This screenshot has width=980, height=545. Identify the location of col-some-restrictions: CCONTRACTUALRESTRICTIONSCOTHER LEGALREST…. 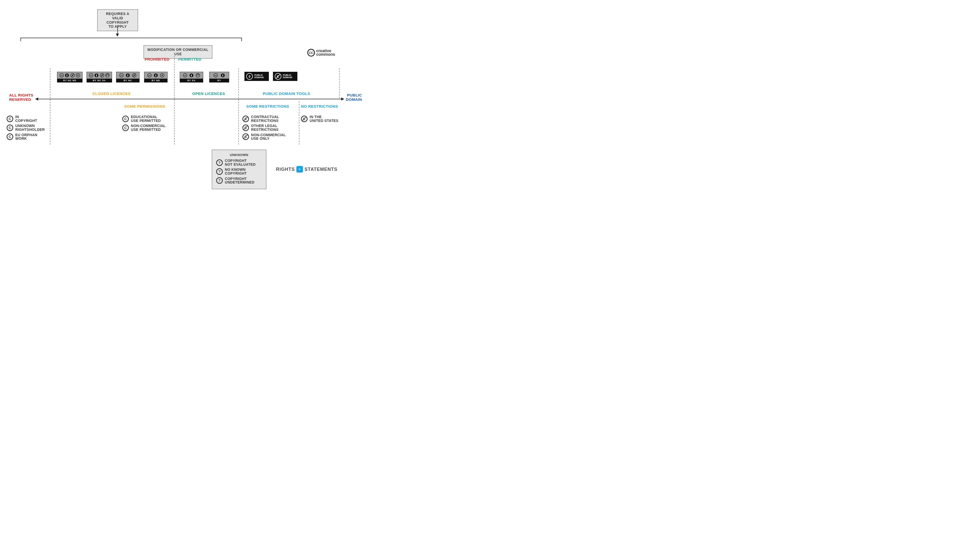
(269, 129).